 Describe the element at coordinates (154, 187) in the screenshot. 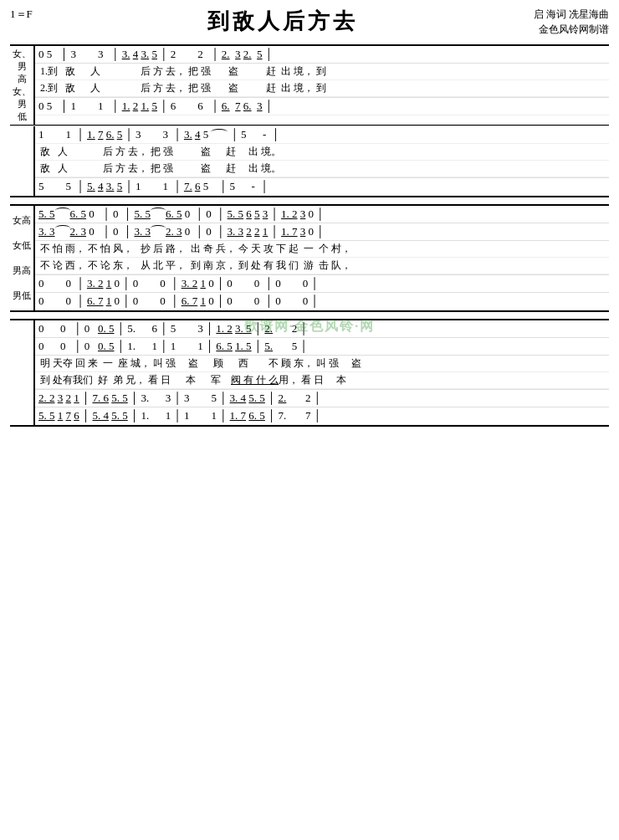

I see `notes-l2: 5 5 │ 5. 4 3. 5 │ 1 1 │ 7. 6 5 │ 5 - │` at that location.